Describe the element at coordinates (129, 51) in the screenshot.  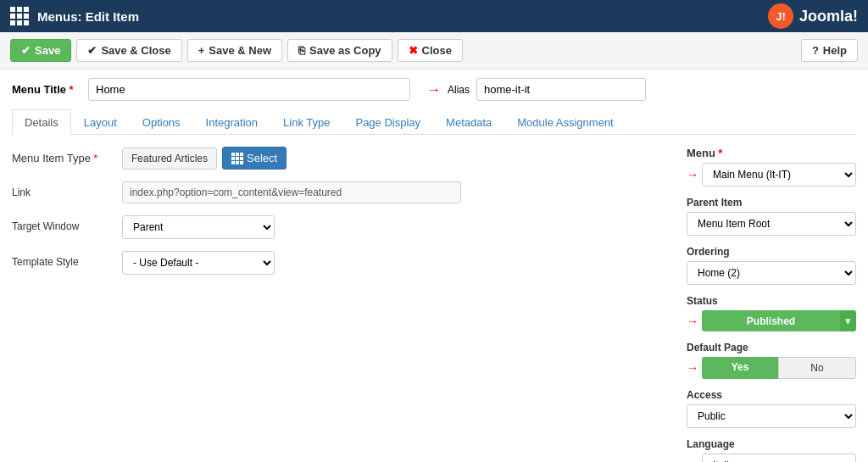
I see `save-close-button: ✔ Save & Close` at that location.